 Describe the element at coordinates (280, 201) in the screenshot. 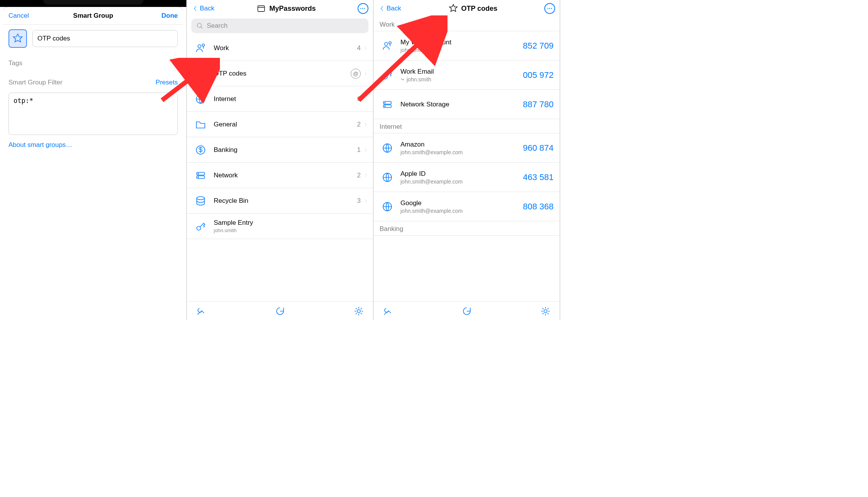

I see `list-item: Recycle Bin 3` at that location.